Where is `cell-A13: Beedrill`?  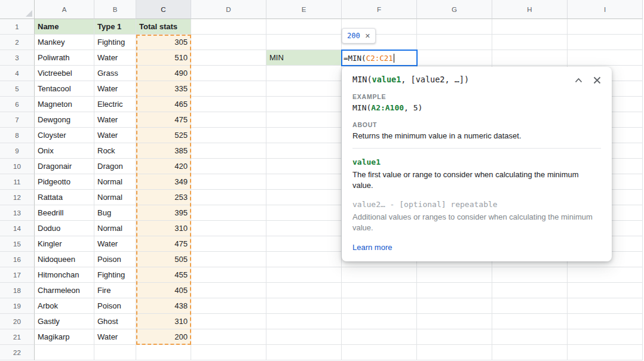 cell-A13: Beedrill is located at coordinates (65, 213).